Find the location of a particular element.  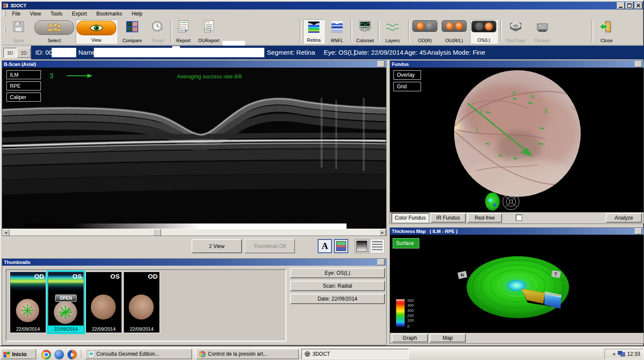

annotation-toggle-button: A is located at coordinates (325, 246).